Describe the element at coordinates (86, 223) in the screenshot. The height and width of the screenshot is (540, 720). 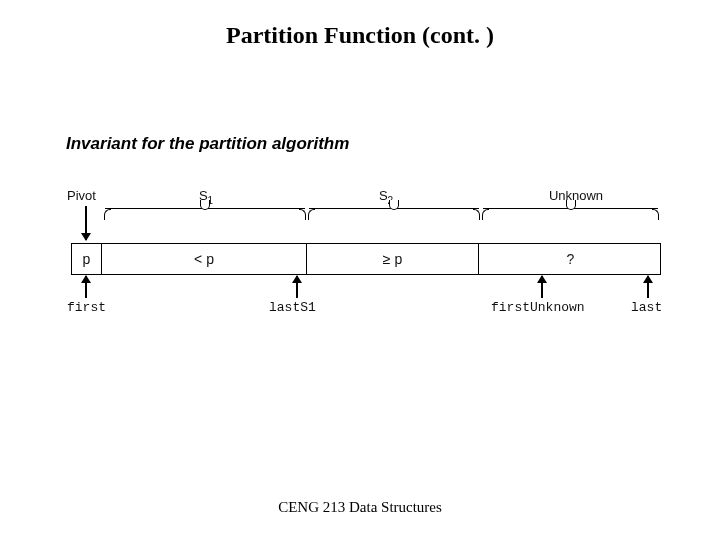
I see `pivot-arrow-icon` at that location.